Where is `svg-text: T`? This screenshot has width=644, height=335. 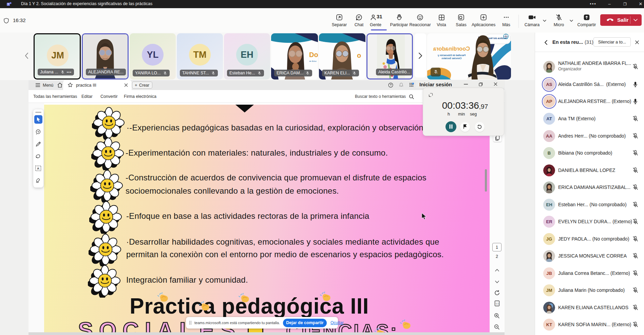
svg-text: T is located at coordinates (8, 4).